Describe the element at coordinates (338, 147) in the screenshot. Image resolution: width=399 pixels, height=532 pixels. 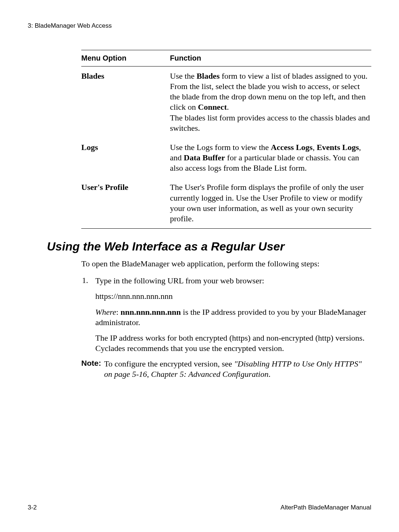
I see `text-bold: Events Logs` at that location.